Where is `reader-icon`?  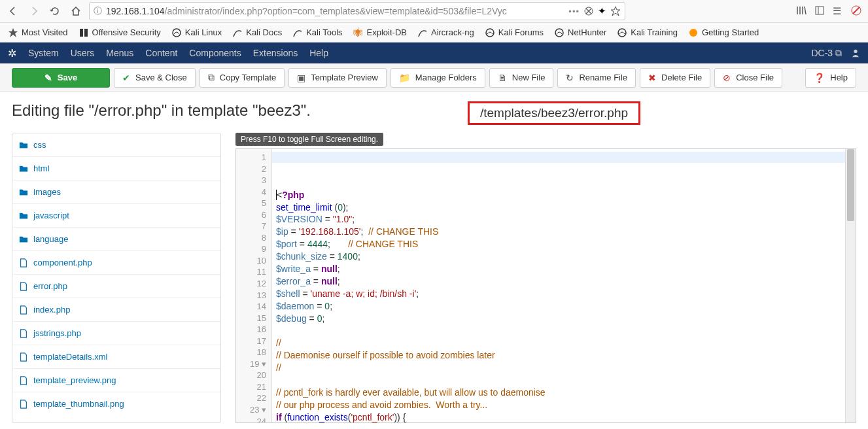
reader-icon is located at coordinates (589, 11).